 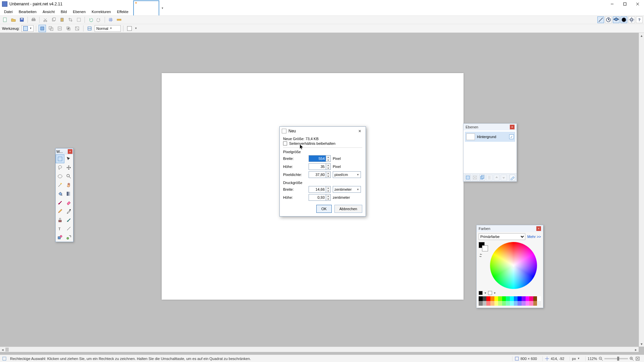 I want to click on mini-black-swatch, so click(x=481, y=293).